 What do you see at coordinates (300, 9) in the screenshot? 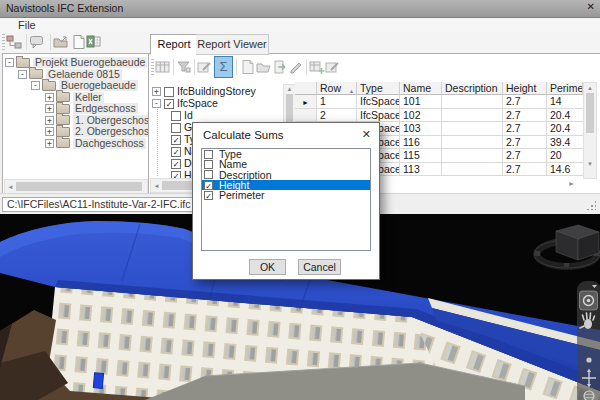
I see `title-bar: Navistools IFC Extension ✕` at bounding box center [300, 9].